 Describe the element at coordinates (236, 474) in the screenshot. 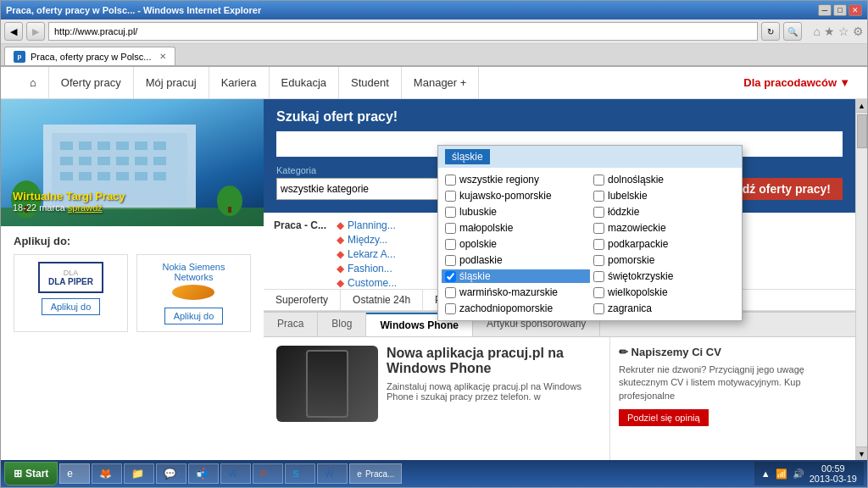

I see `taskbar-app-word: W` at that location.